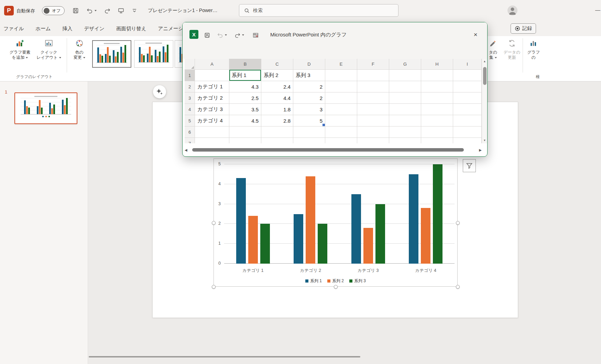  Describe the element at coordinates (214, 223) in the screenshot. I see `resize-handle-left` at that location.